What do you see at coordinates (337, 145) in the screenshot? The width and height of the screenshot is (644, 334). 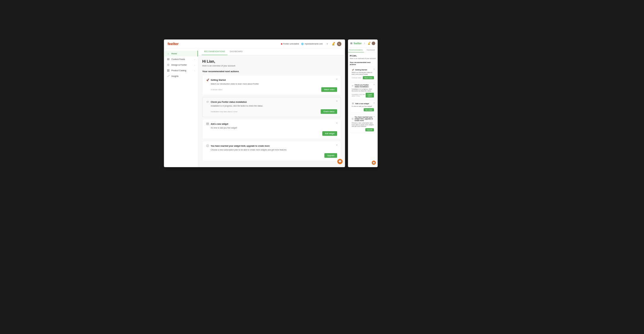 I see `close-upgrade: ✕` at bounding box center [337, 145].